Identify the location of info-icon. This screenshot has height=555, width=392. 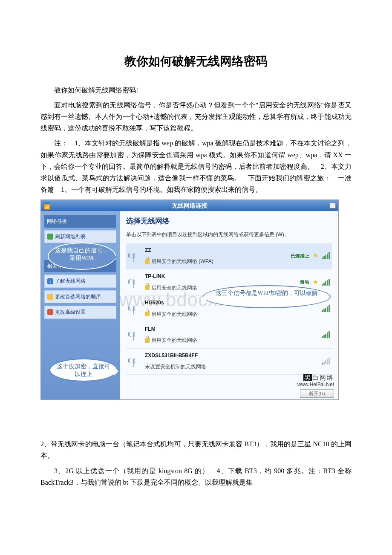
(50, 281).